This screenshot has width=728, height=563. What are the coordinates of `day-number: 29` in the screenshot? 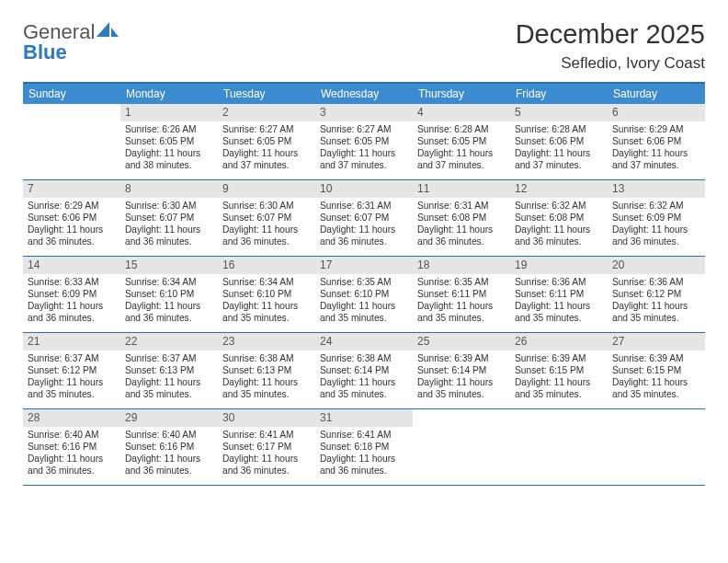 It's located at (169, 418).